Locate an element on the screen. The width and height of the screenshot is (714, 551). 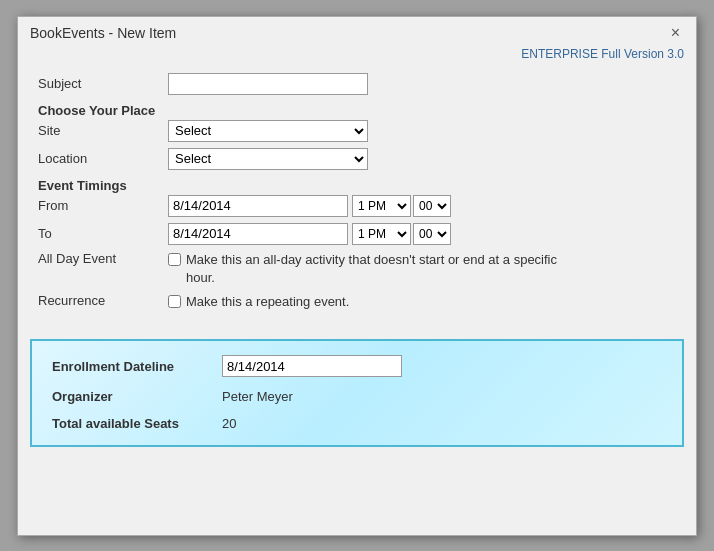
to-label: To is located at coordinates (103, 234).